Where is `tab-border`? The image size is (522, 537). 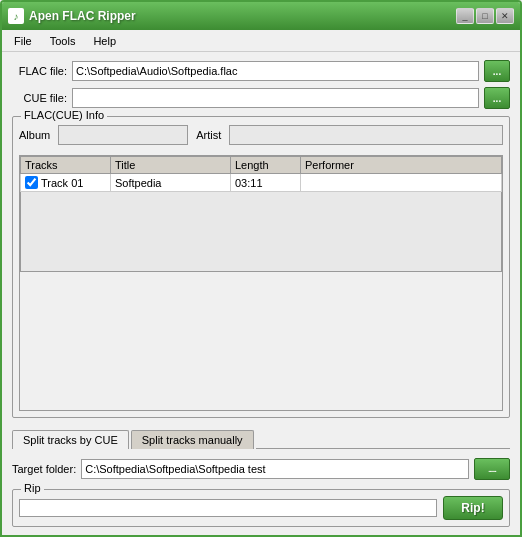 tab-border is located at coordinates (383, 448).